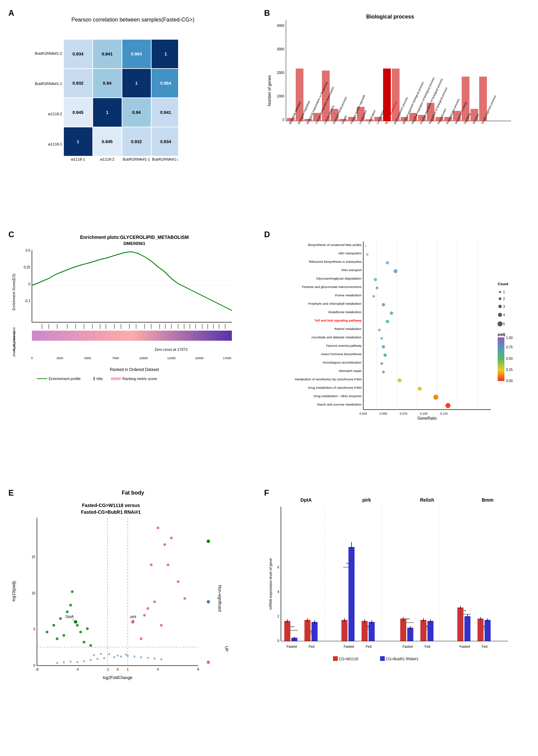  Describe the element at coordinates (134, 327) in the screenshot. I see `hit-marks` at that location.